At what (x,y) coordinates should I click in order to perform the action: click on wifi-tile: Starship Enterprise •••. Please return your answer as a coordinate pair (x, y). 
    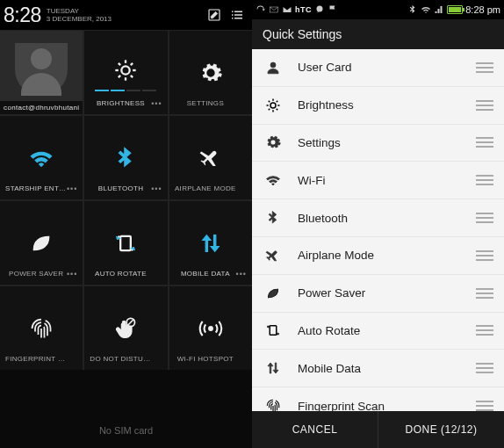
    Looking at the image, I should click on (41, 158).